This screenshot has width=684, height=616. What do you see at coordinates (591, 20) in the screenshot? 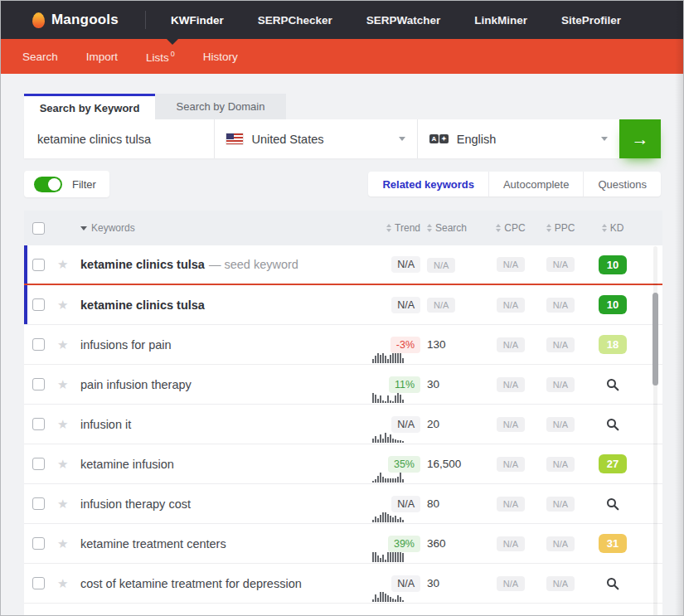
I see `nav-siteprofiler: SiteProfiler` at bounding box center [591, 20].